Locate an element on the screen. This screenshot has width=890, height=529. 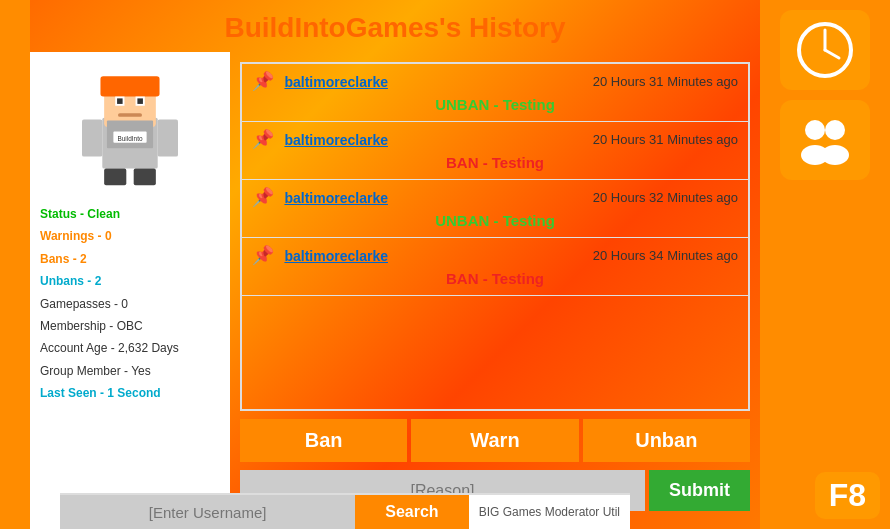
avatar-container: BuildInto is located at coordinates (130, 127).